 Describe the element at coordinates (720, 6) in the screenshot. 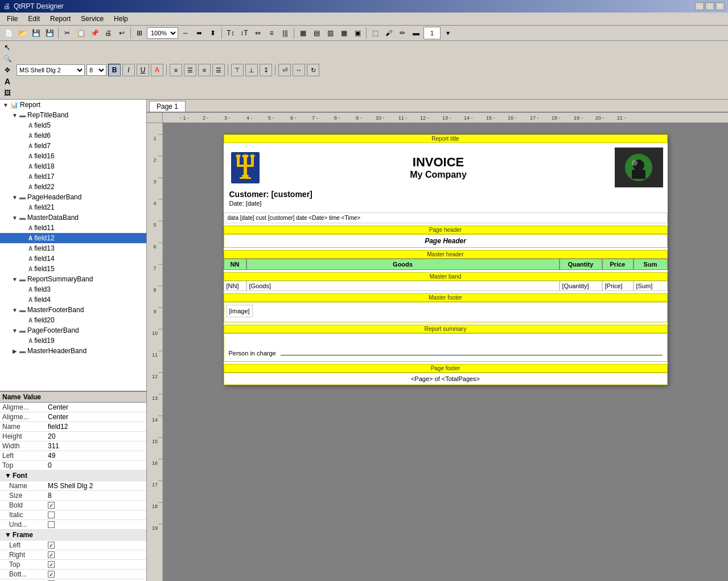

I see `close-button: ✕` at that location.